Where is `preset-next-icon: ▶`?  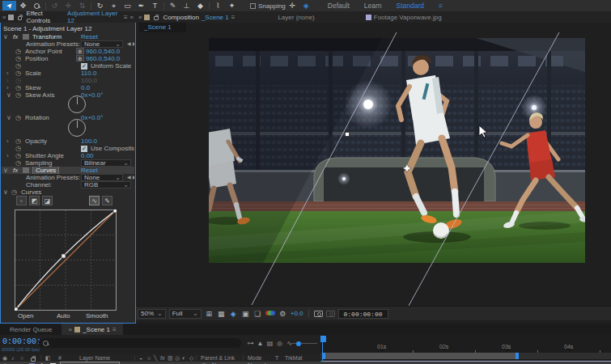
preset-next-icon: ▶ is located at coordinates (134, 44).